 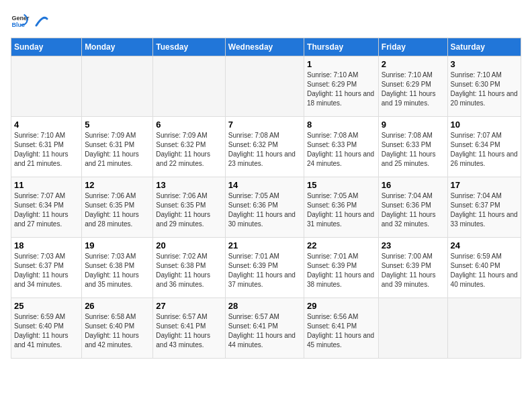 I want to click on calendar-cell: 12 Sunrise: 7:06 AM Sunset: 6:35 PM Dayl…, so click(x=118, y=208).